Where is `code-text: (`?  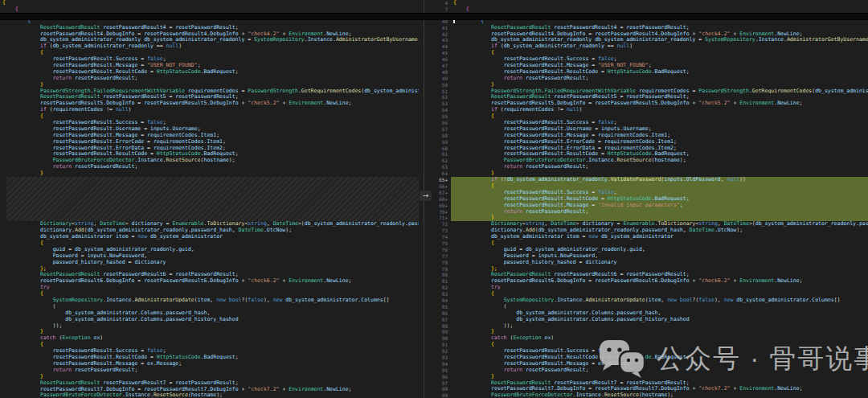 code-text: ( is located at coordinates (209, 307).